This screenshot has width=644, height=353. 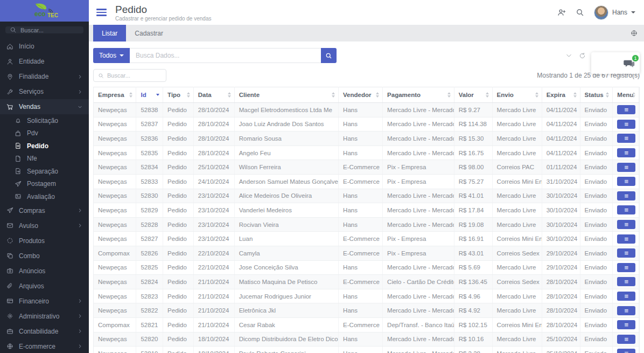 I want to click on sidebar-item-vendas: Vendas, so click(x=44, y=107).